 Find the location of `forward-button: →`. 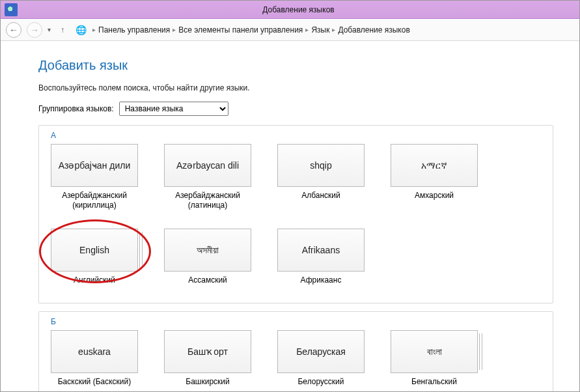

forward-button: → is located at coordinates (35, 30).